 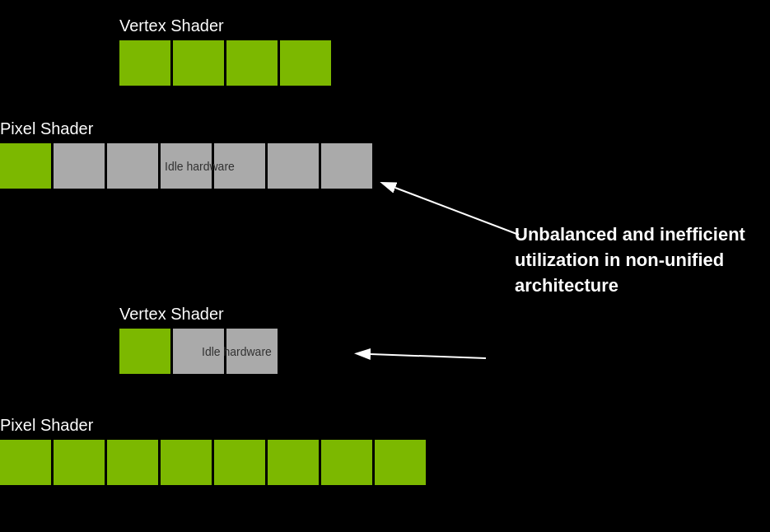 What do you see at coordinates (186, 154) in the screenshot?
I see `top-pixel-shader-group: Pixel Shader Idle hardware` at bounding box center [186, 154].